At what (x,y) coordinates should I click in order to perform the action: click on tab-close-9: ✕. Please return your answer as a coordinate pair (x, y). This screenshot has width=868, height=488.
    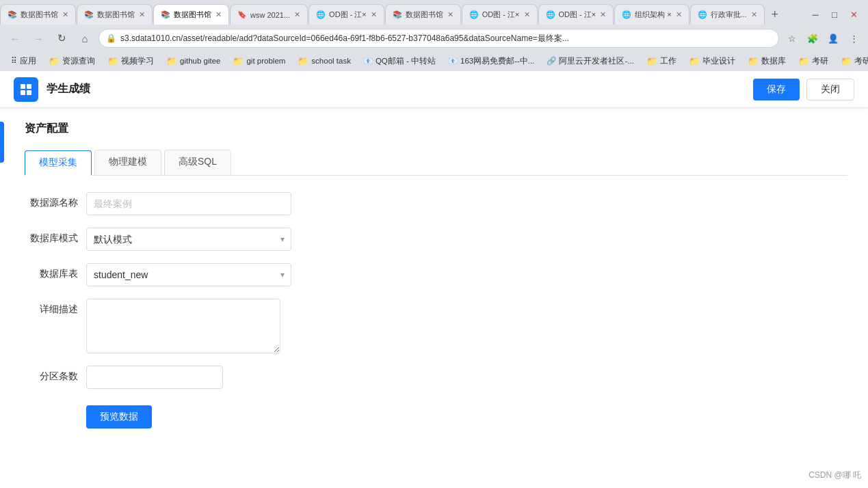
    Looking at the image, I should click on (679, 15).